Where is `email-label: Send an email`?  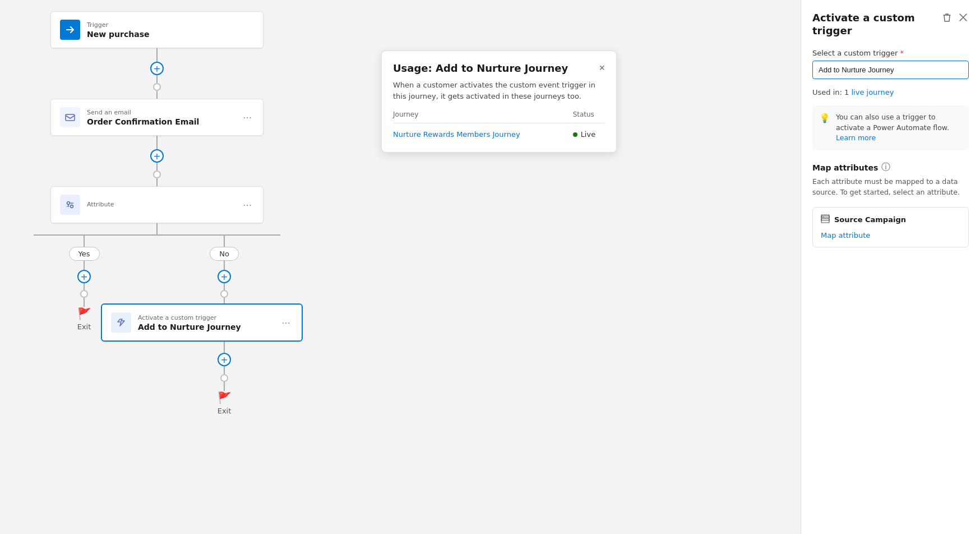
email-label: Send an email is located at coordinates (160, 112).